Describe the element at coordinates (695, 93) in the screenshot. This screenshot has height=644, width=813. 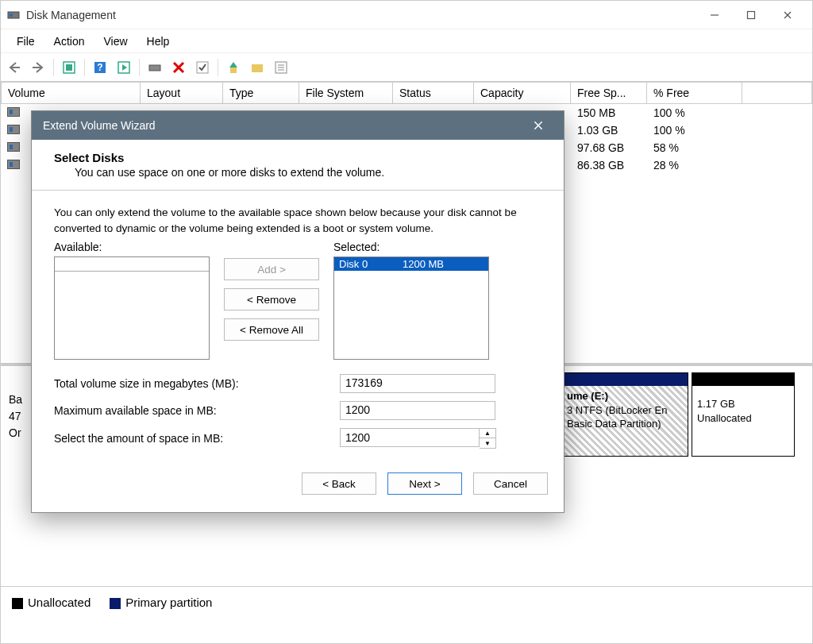
I see `col-pct: % Free` at that location.